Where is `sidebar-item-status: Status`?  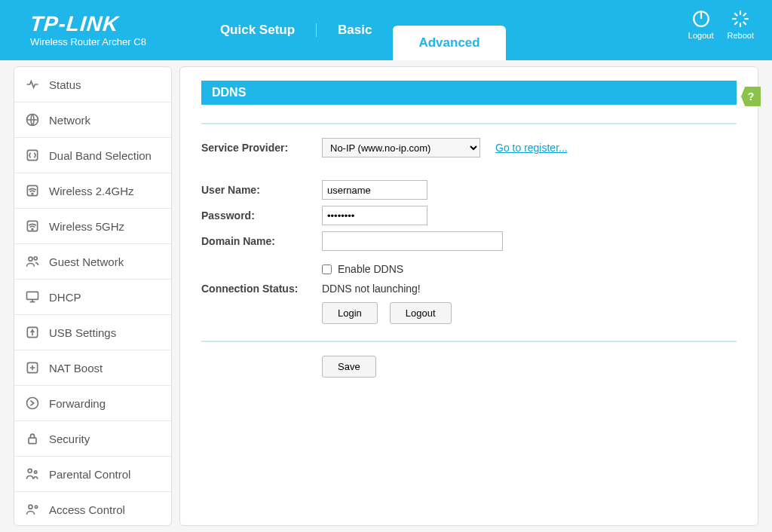 sidebar-item-status: Status is located at coordinates (93, 84).